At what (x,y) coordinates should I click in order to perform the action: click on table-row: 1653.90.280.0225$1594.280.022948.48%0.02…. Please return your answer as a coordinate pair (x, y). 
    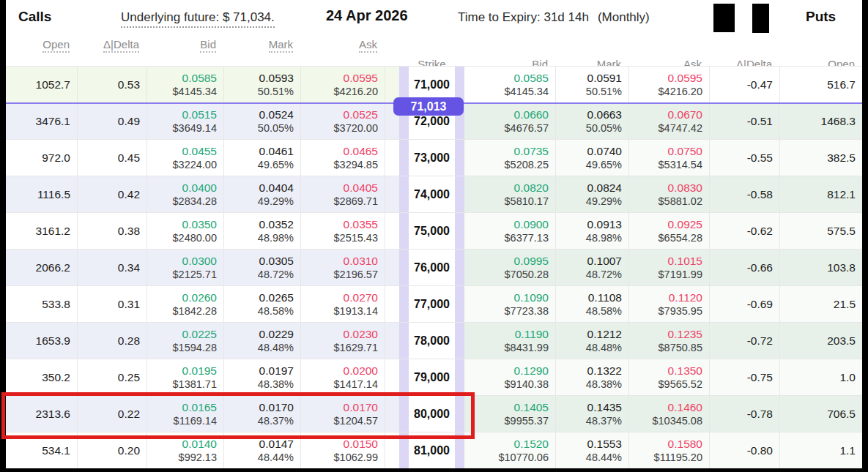
    Looking at the image, I should click on (434, 340).